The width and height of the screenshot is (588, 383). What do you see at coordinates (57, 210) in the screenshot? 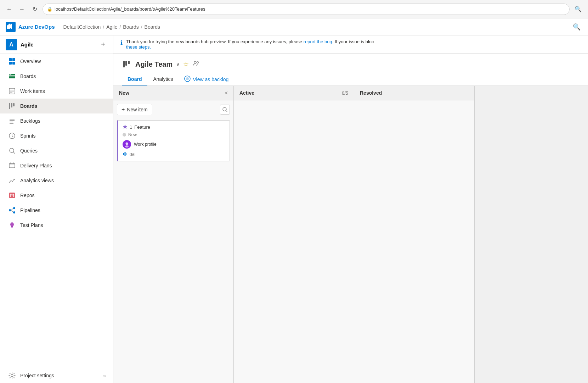
I see `sidebar-item-pipelines: Pipelines` at bounding box center [57, 210].